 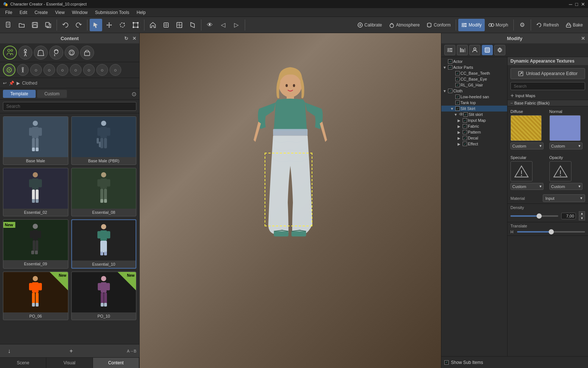 I want to click on rotate-tool-btn, so click(x=122, y=25).